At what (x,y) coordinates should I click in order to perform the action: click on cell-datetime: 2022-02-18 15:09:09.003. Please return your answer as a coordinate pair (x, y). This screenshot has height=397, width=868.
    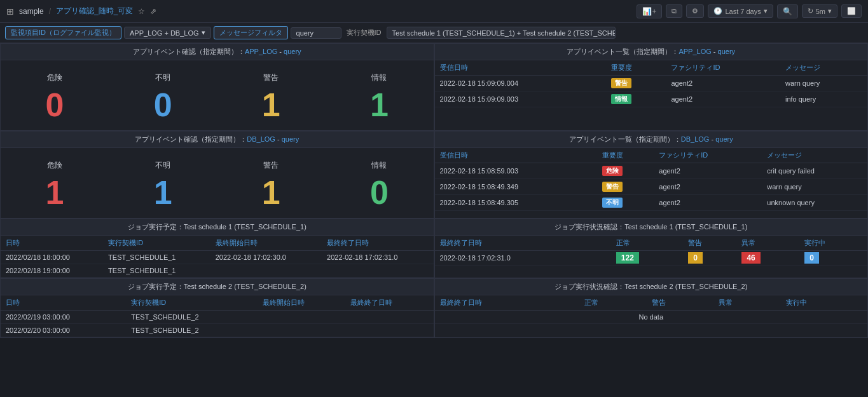
    Looking at the image, I should click on (520, 99).